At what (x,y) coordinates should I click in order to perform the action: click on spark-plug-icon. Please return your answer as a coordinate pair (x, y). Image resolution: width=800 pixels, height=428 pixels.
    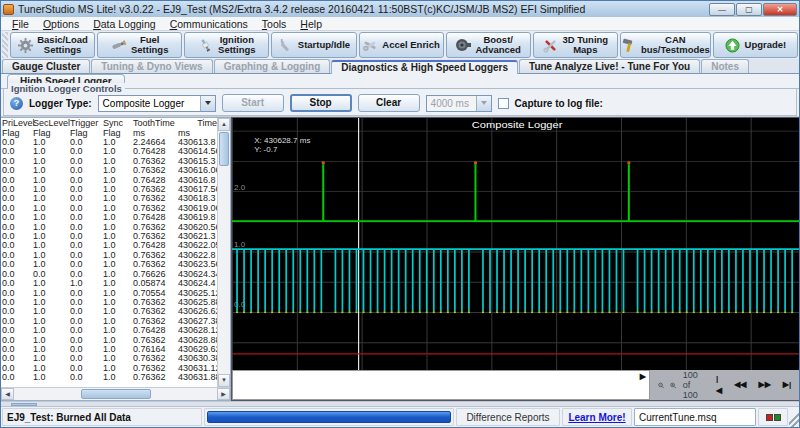
    Looking at the image, I should click on (206, 45).